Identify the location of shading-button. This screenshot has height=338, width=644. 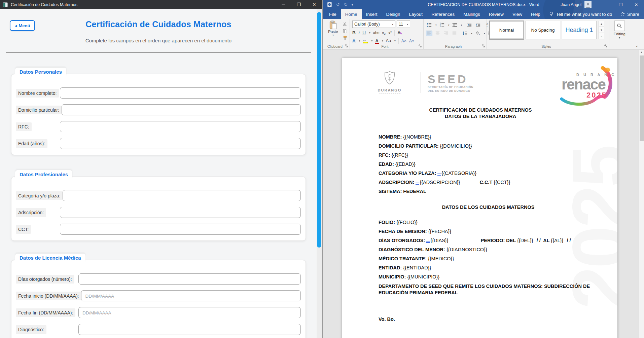
(478, 33).